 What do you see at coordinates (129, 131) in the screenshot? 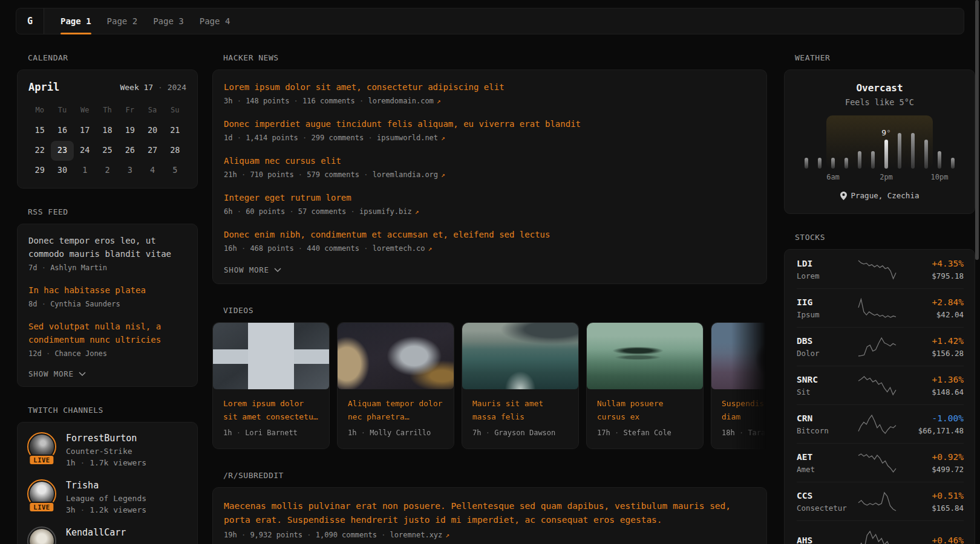
I see `calendar-day: 19` at bounding box center [129, 131].